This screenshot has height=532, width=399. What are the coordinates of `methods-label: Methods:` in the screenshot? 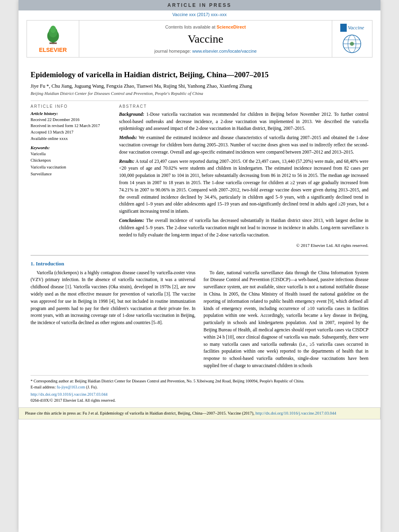 It's located at (128, 138).